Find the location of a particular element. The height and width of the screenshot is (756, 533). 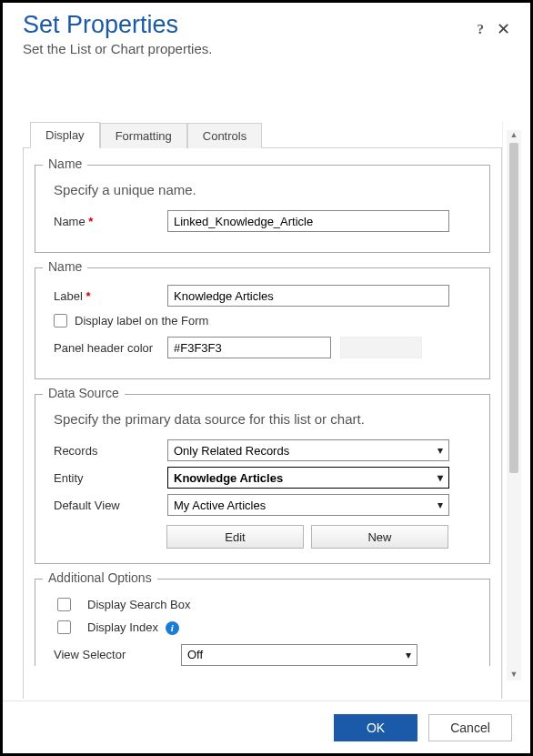

panel-color-swatch is located at coordinates (381, 348).